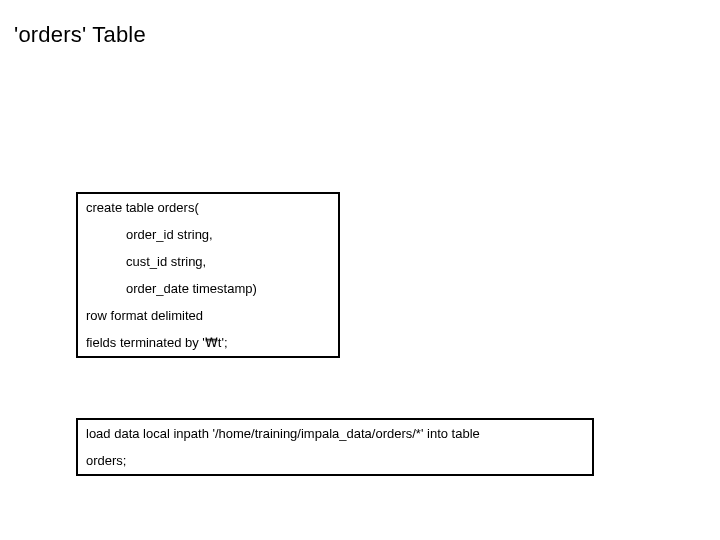 The height and width of the screenshot is (540, 720). I want to click on create-table-line: fields terminated by '₩t';, so click(208, 342).